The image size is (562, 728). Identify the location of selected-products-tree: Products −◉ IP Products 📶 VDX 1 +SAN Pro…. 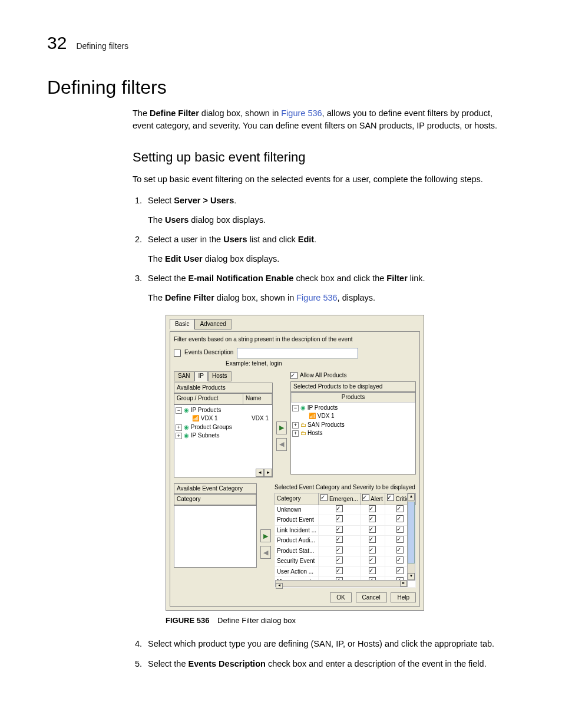
(353, 433).